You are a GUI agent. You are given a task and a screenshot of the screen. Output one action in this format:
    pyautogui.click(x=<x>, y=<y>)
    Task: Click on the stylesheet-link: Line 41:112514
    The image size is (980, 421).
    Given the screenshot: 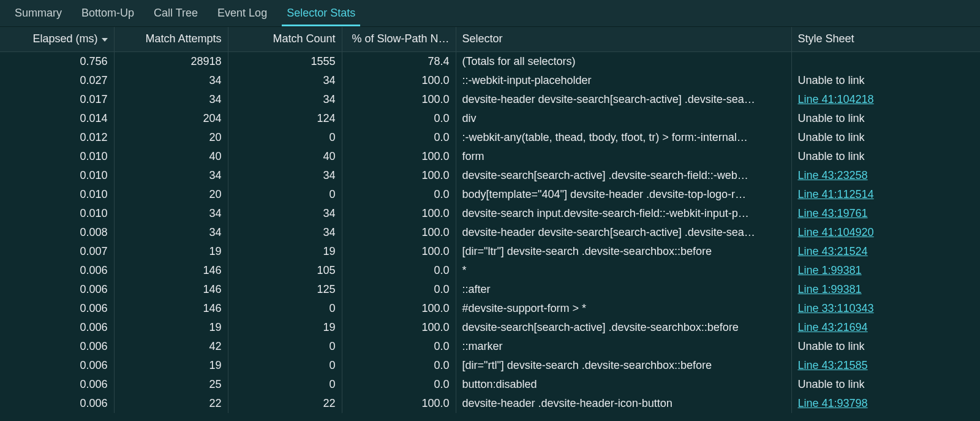 What is the action you would take?
    pyautogui.click(x=836, y=194)
    